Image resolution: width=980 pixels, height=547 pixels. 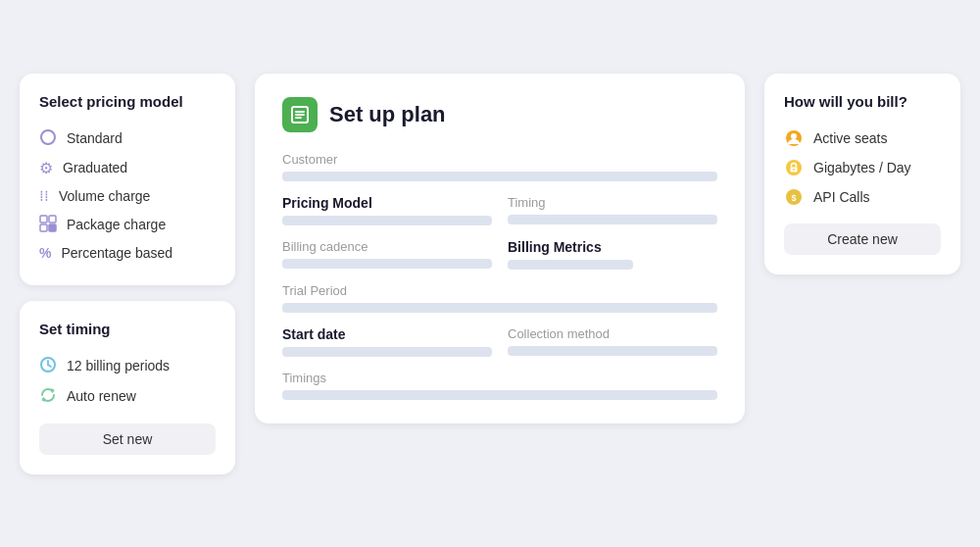 What do you see at coordinates (127, 196) in the screenshot?
I see `pricing-item-volume: ⁞⁞ Volume charge` at bounding box center [127, 196].